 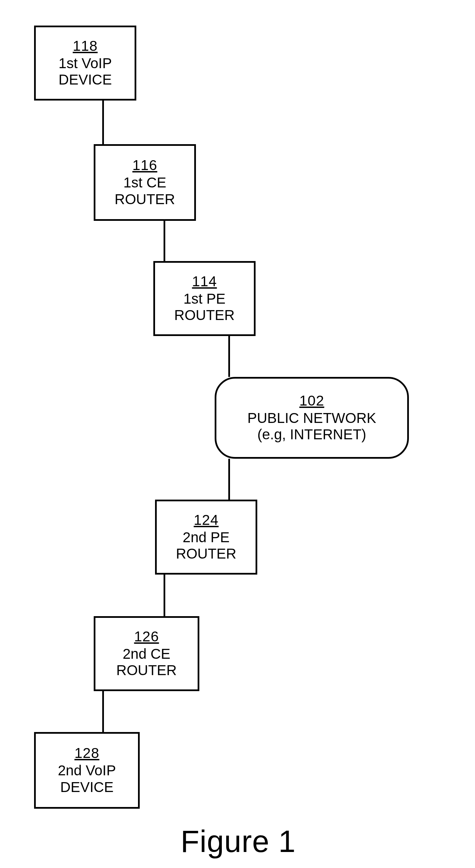 What do you see at coordinates (85, 63) in the screenshot?
I see `node-118: 118 1st VoIPDEVICE` at bounding box center [85, 63].